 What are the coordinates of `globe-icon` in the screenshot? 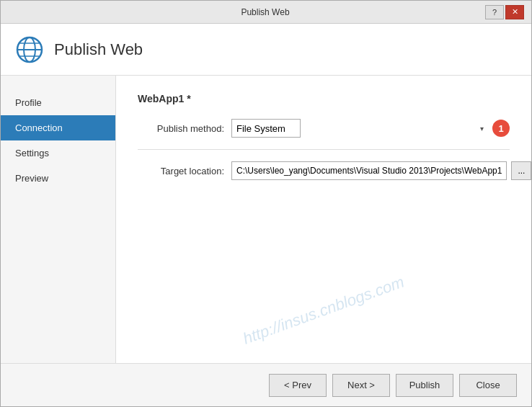 It's located at (30, 50).